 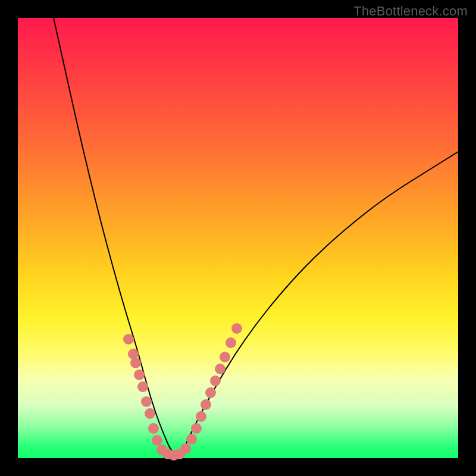 I want to click on highlight-dots, so click(x=183, y=392).